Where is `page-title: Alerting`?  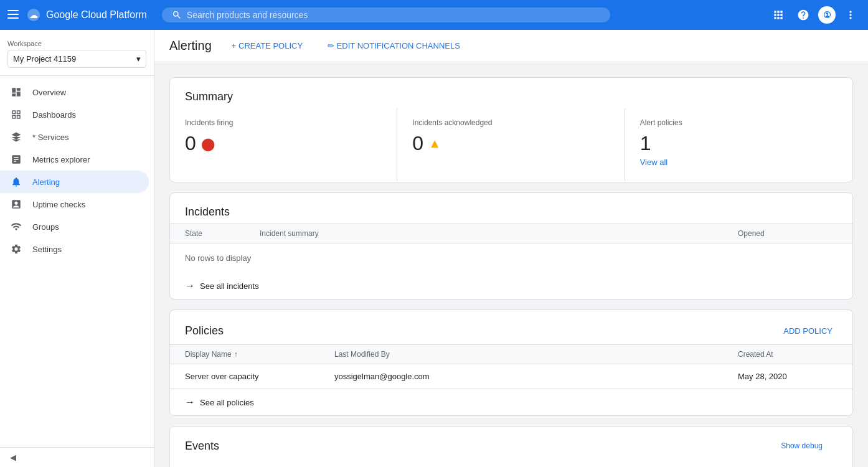 page-title: Alerting is located at coordinates (191, 46).